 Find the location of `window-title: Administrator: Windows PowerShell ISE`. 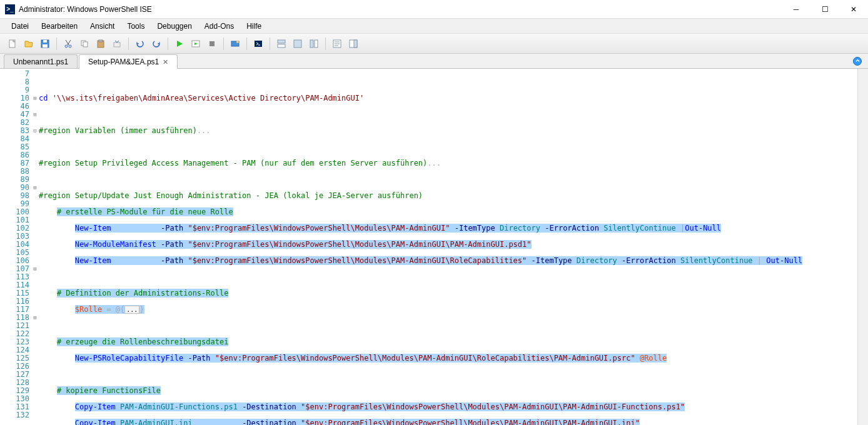

window-title: Administrator: Windows PowerShell ISE is located at coordinates (85, 9).